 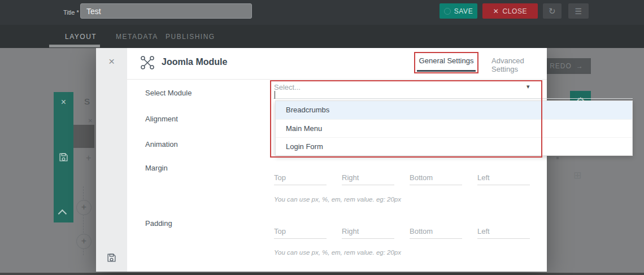 I want to click on section-toolbar: ×, so click(x=63, y=157).